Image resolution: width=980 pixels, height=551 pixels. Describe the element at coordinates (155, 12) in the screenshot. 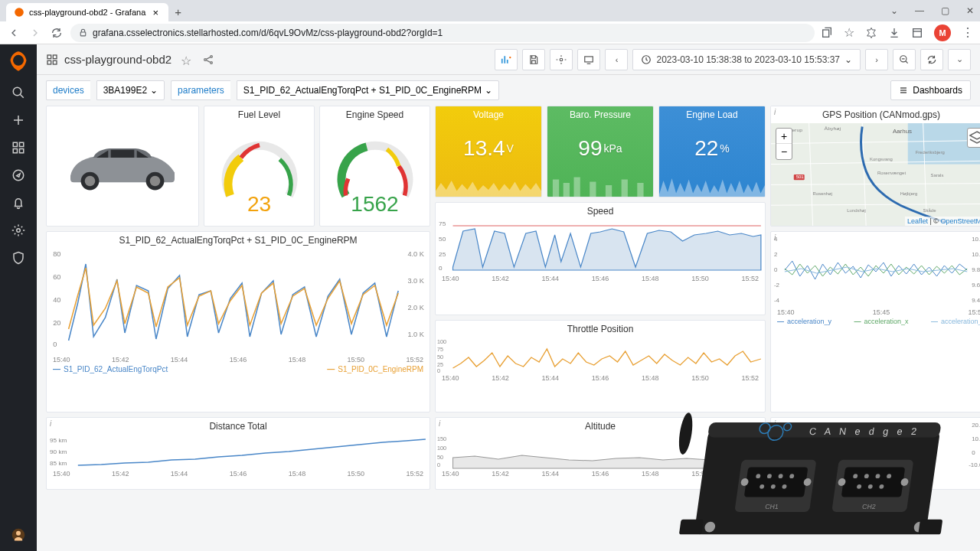

I see `tab-close-icon: ×` at that location.